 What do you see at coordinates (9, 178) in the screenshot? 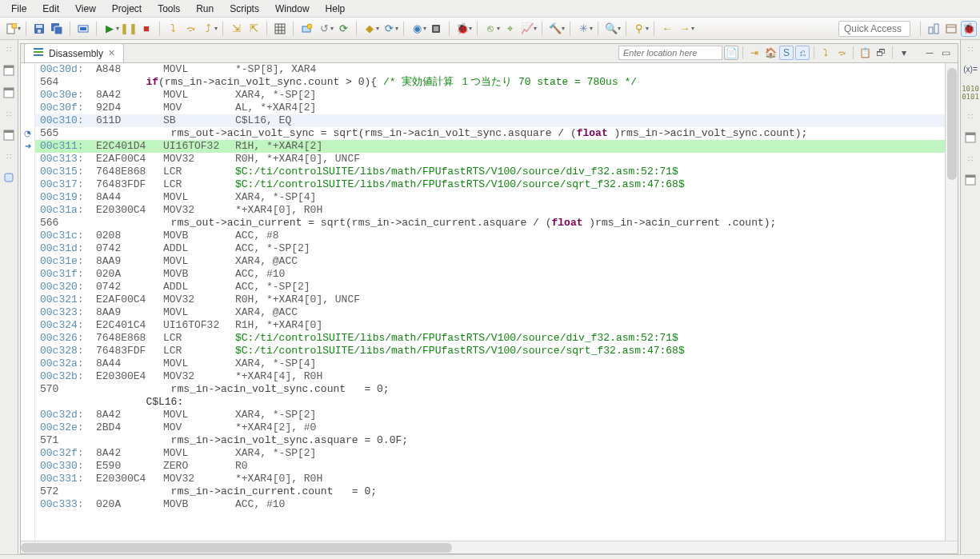
I see `minimized-view-icon` at bounding box center [9, 178].